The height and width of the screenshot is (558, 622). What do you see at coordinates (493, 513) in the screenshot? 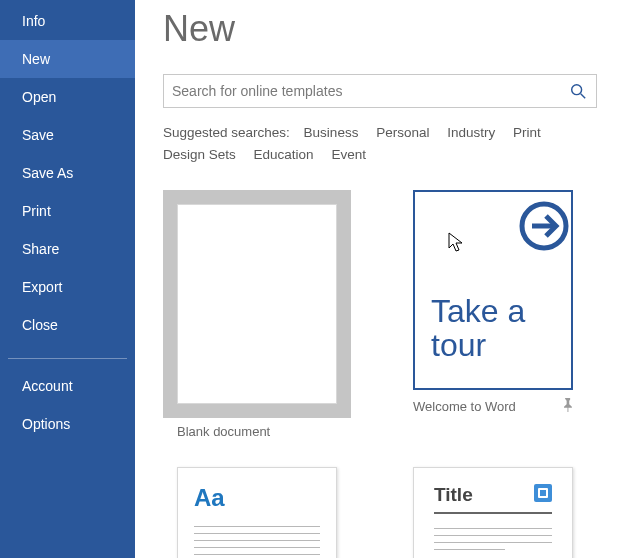
I see `title-separator` at bounding box center [493, 513].